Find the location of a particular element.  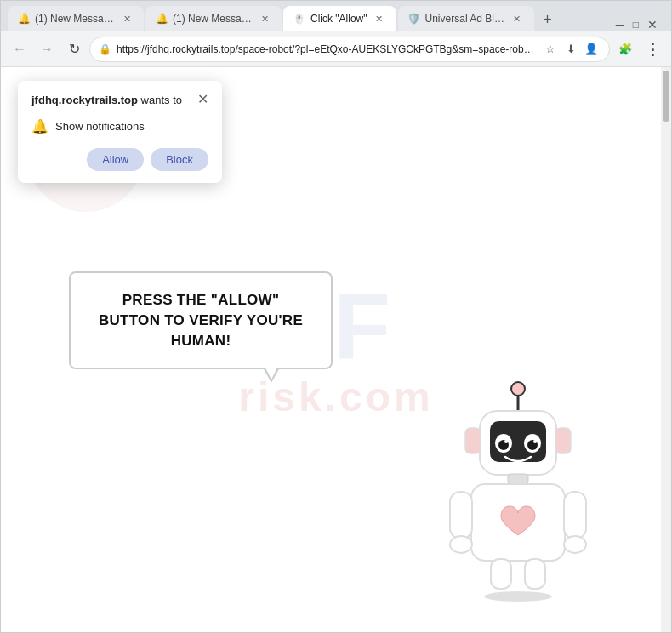

new-tab-button: + is located at coordinates (548, 20).